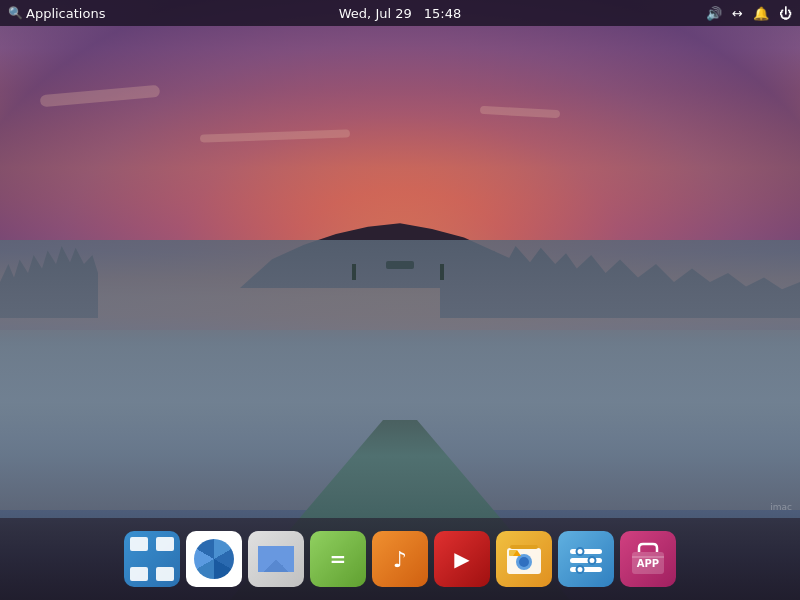  What do you see at coordinates (400, 14) in the screenshot?
I see `panel-center: Wed, Jul 29 15:48` at bounding box center [400, 14].